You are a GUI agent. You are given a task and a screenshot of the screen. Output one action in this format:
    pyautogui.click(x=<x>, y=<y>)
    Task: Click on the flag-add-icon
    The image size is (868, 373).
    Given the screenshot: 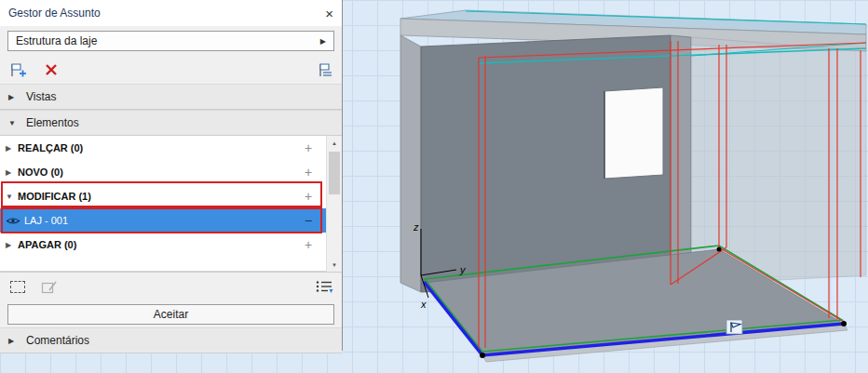 What is the action you would take?
    pyautogui.click(x=18, y=70)
    